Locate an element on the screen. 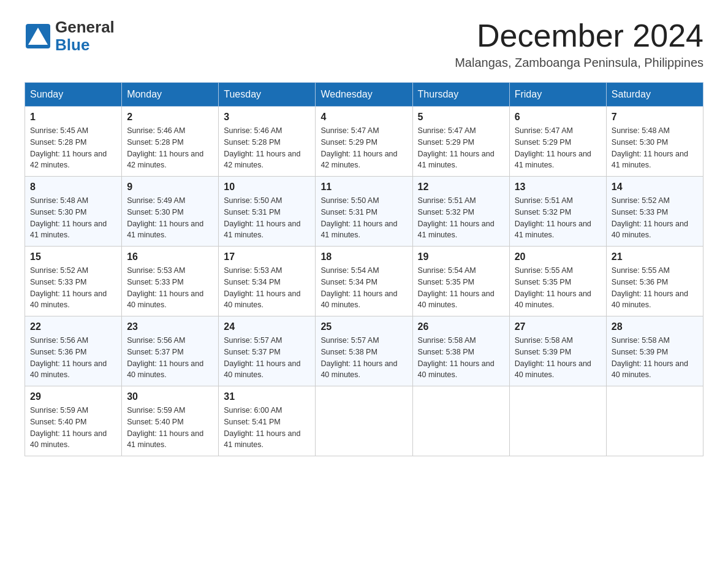  logo-icon is located at coordinates (38, 36).